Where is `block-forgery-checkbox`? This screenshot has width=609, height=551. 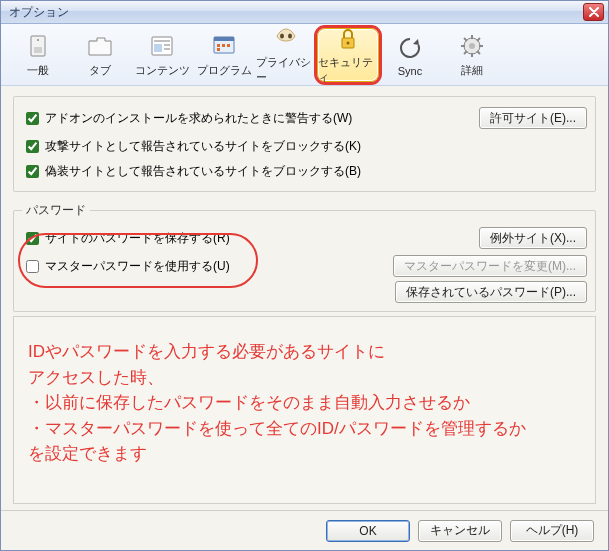
block-forgery-checkbox is located at coordinates (32, 172).